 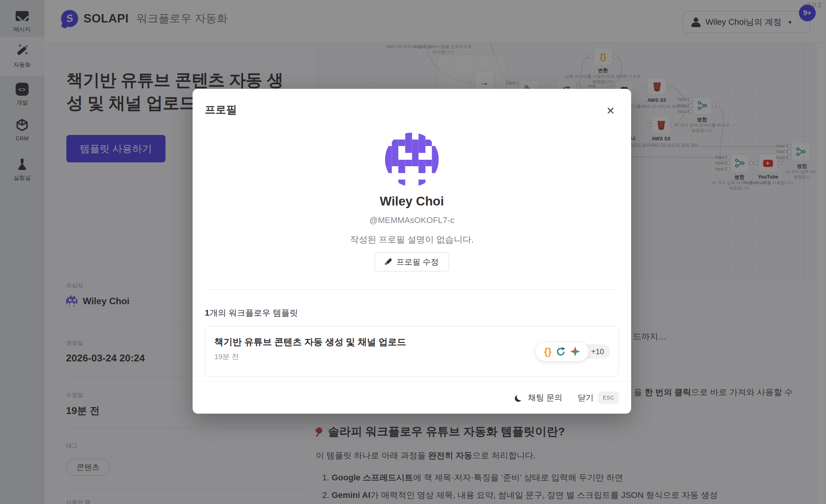 I want to click on edit-profile-label: 프로필 수정, so click(x=418, y=262).